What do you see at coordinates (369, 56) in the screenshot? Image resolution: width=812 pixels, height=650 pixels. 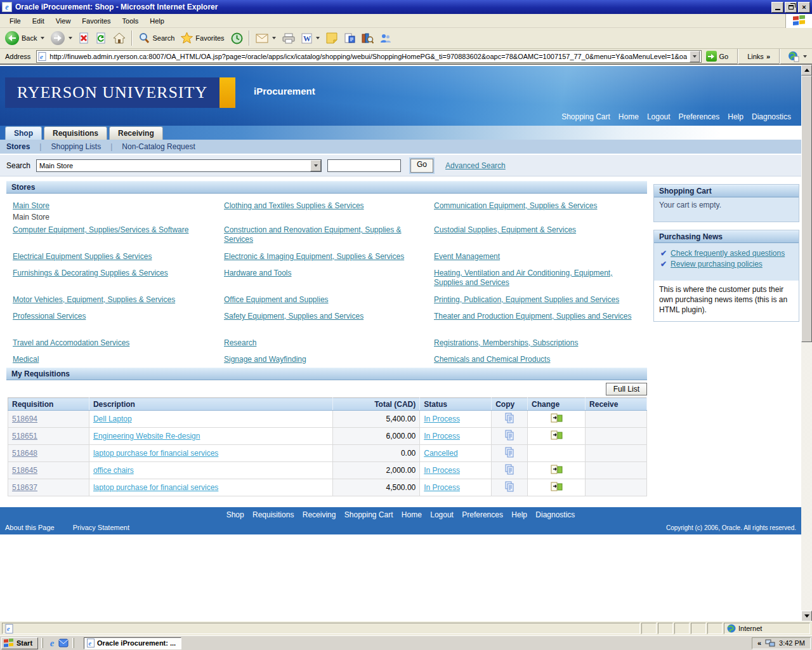 I see `address-input: e http://finuweb.admin.ryerson.ca:8007/O…` at bounding box center [369, 56].